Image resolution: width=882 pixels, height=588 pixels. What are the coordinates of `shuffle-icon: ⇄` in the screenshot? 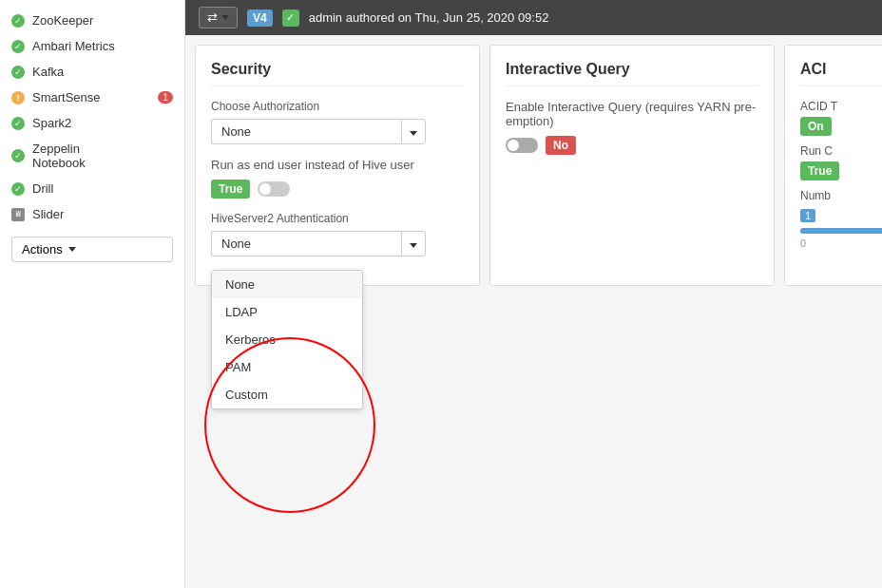 It's located at (213, 17).